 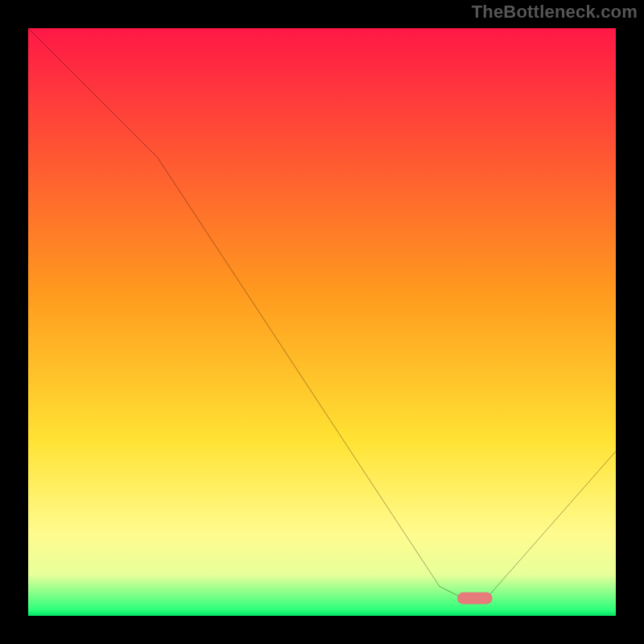 I want to click on watermark-text: TheBottleneck.com, so click(x=555, y=12).